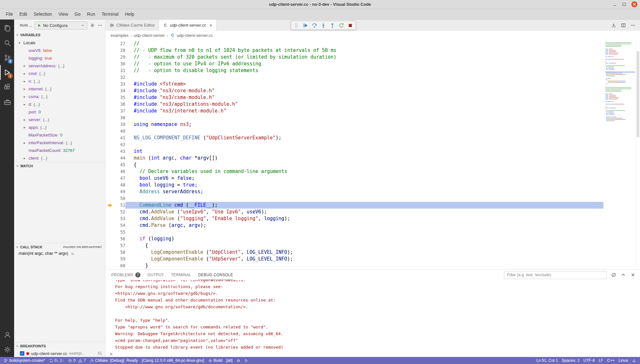 The image size is (640, 364). Describe the element at coordinates (355, 259) in the screenshot. I see `code-line-59: 59 LogComponentEnable ("UdpServer", LOG_…` at that location.